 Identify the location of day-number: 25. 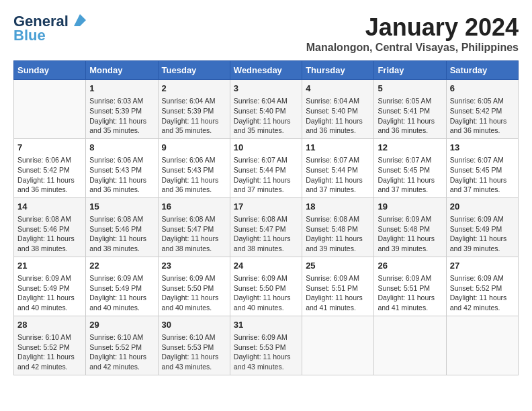
(338, 266).